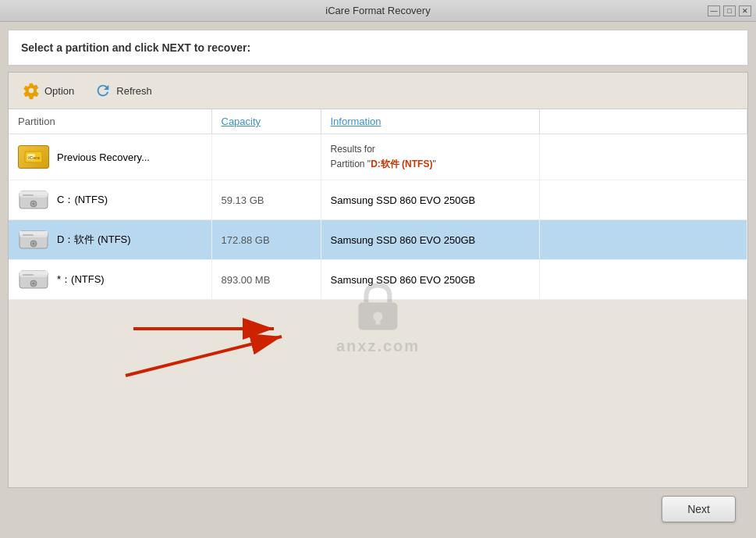  What do you see at coordinates (378, 158) in the screenshot?
I see `table-row: iCare Previous Recovery...` at bounding box center [378, 158].